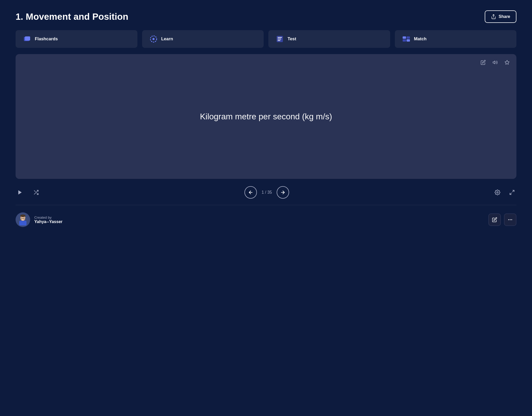  I want to click on page-title: 1. Movement and Position, so click(72, 17).